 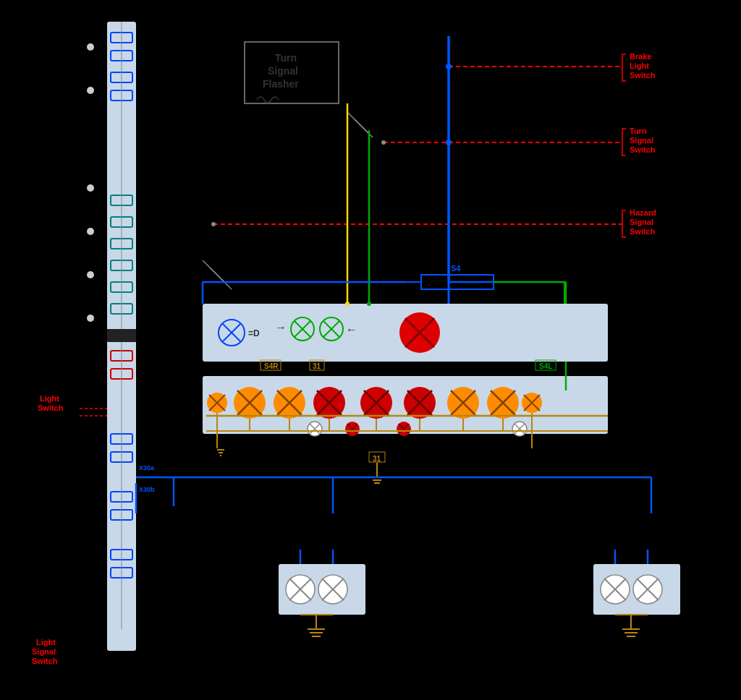 I want to click on svg-text: =D, so click(x=254, y=333).